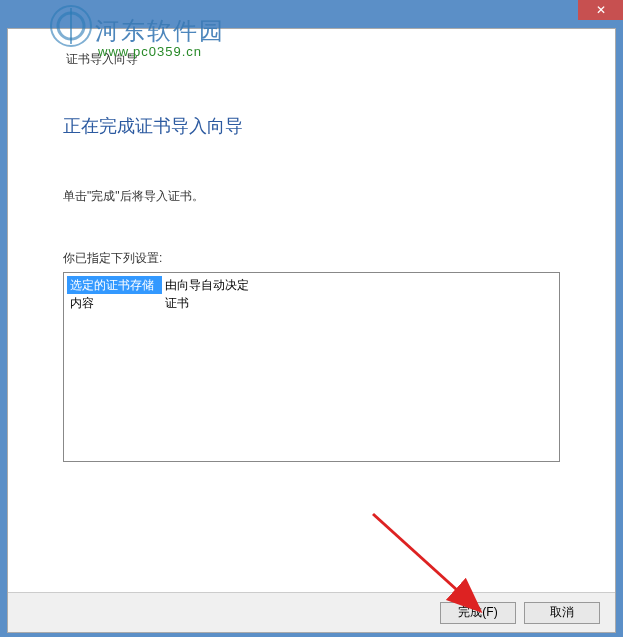 The image size is (623, 637). Describe the element at coordinates (312, 303) in the screenshot. I see `table-row: 内容 证书` at that location.